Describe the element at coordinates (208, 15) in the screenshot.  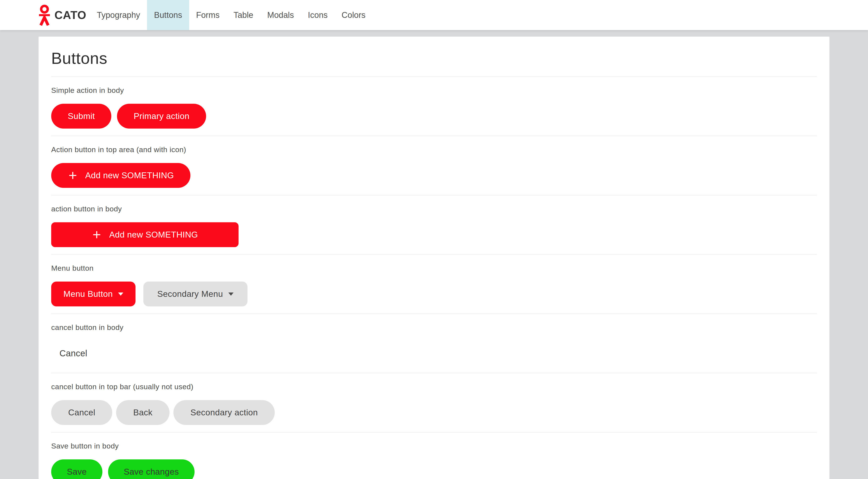
I see `nav-tab-forms: Forms` at that location.